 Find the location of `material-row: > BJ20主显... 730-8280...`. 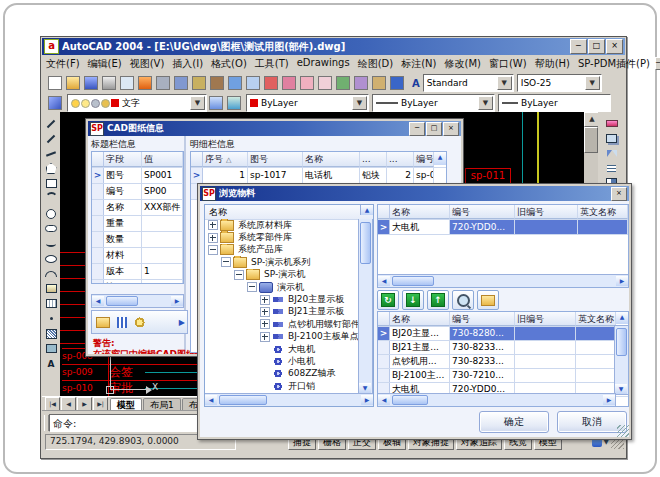

material-row: > BJ20主显... 730-8280... is located at coordinates (503, 334).